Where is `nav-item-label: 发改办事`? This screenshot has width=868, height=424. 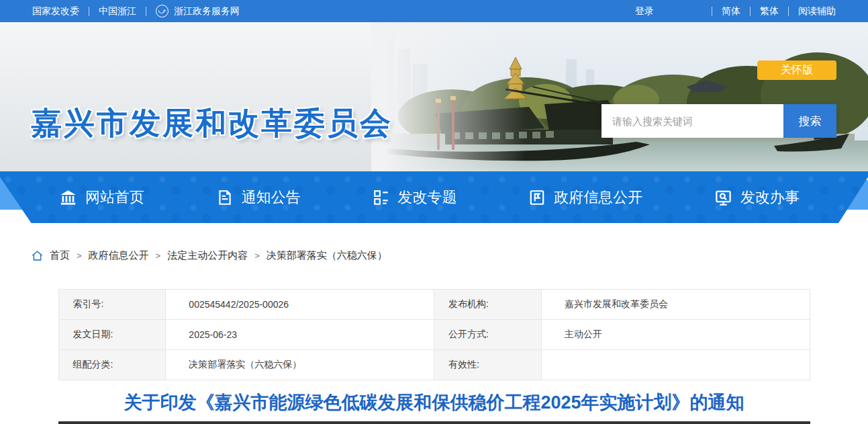
nav-item-label: 发改办事 is located at coordinates (770, 198).